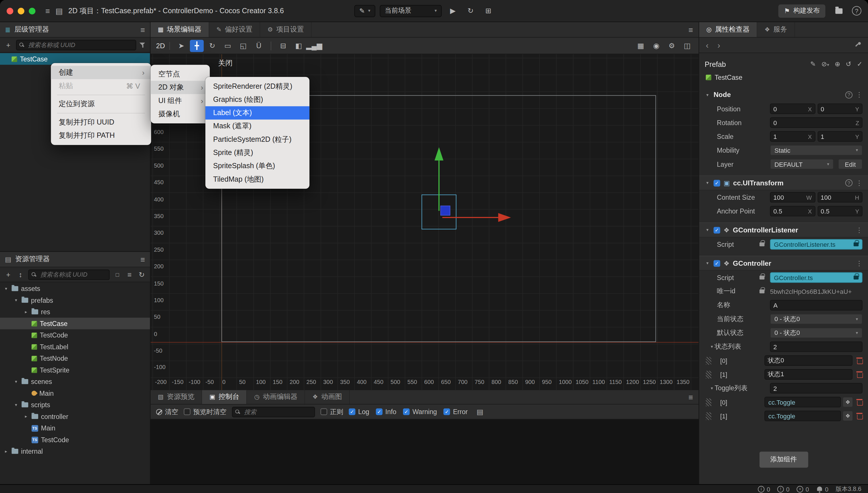  I want to click on menu-item: Label (文本), so click(257, 113).